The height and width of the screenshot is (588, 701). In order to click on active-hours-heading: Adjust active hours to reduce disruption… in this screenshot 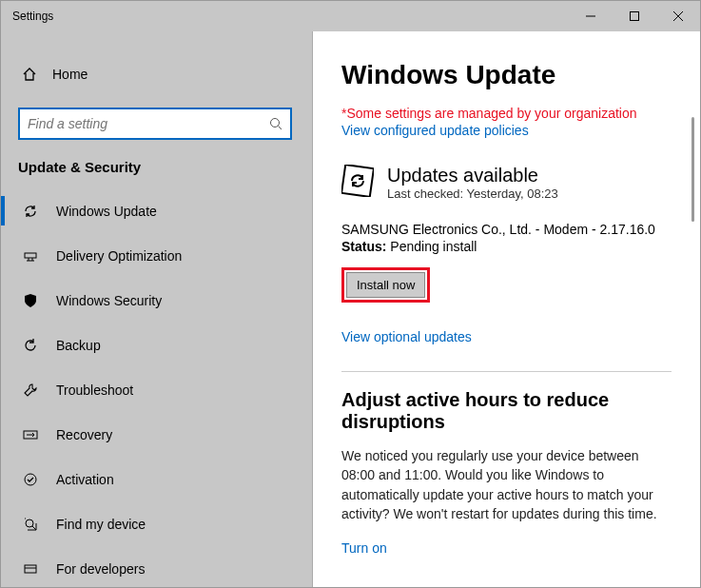, I will do `click(506, 411)`.